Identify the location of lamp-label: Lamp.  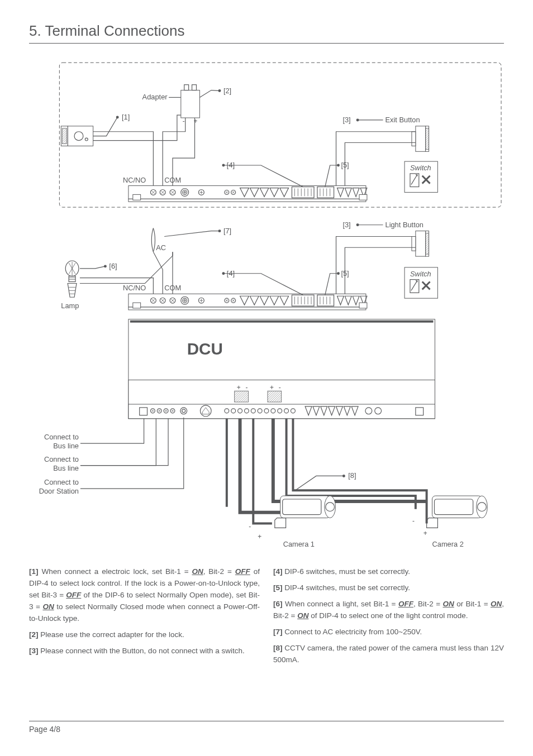
(70, 306).